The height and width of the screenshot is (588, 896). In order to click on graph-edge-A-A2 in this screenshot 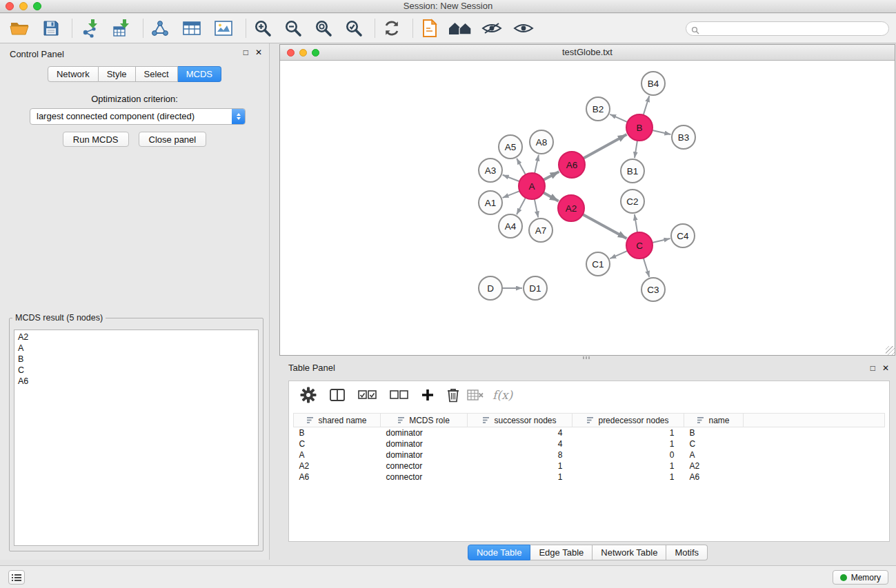, I will do `click(551, 196)`.